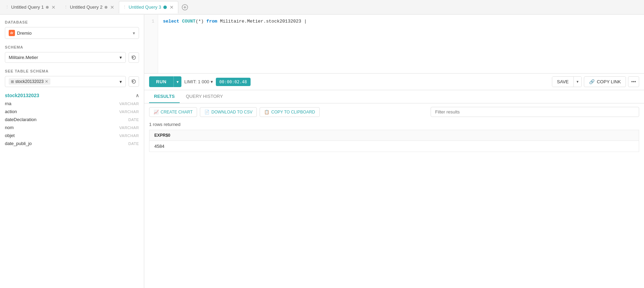 This screenshot has width=644, height=288. I want to click on tab-menu-icon-3: ⋮, so click(124, 7).